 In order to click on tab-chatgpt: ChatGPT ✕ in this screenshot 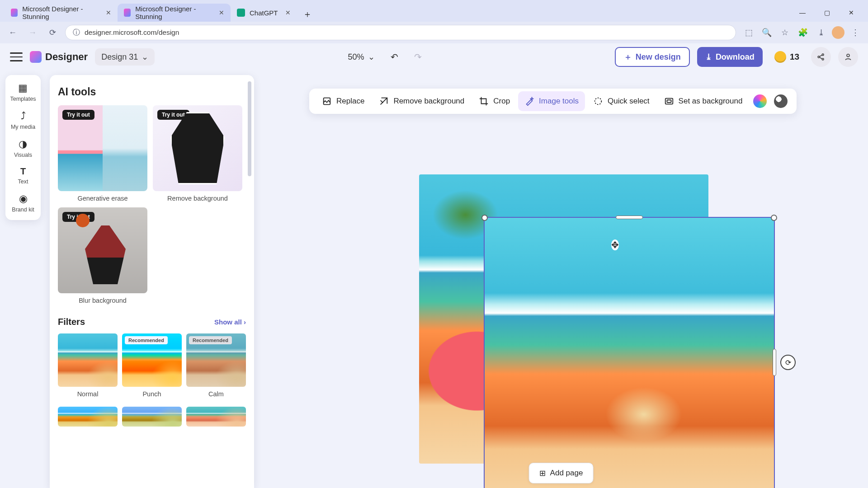, I will do `click(264, 13)`.